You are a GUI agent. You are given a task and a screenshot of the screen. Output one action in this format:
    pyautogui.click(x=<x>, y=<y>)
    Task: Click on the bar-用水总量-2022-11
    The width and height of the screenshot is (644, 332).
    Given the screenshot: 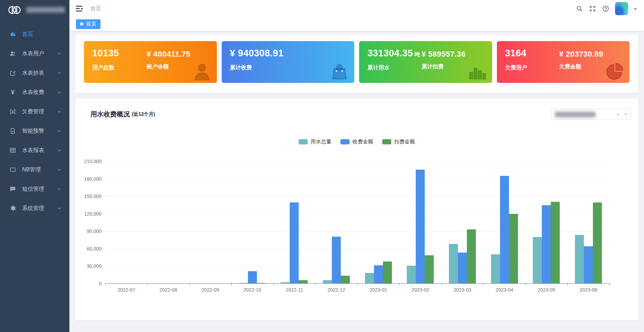 What is the action you would take?
    pyautogui.click(x=285, y=283)
    